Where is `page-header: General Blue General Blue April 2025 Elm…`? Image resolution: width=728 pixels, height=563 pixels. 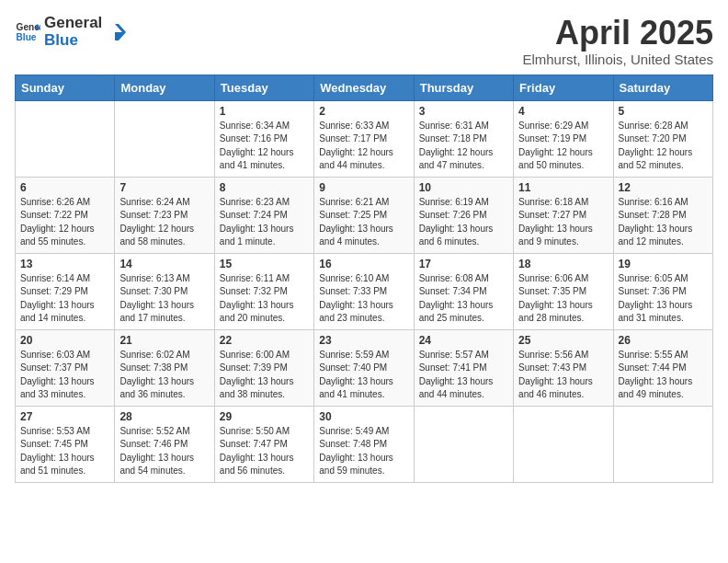 page-header: General Blue General Blue April 2025 Elm… is located at coordinates (364, 40).